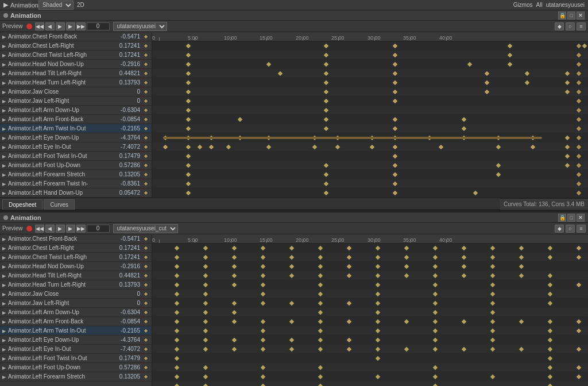 The image size is (588, 386). I want to click on close-icon-2: ✕, so click(581, 218).